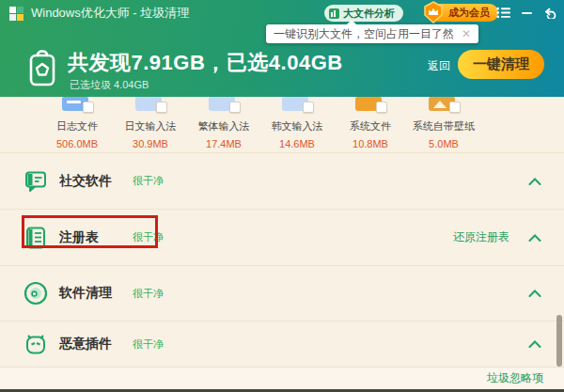 The height and width of the screenshot is (392, 564). Describe the element at coordinates (370, 144) in the screenshot. I see `category-size: 10.8MB` at that location.